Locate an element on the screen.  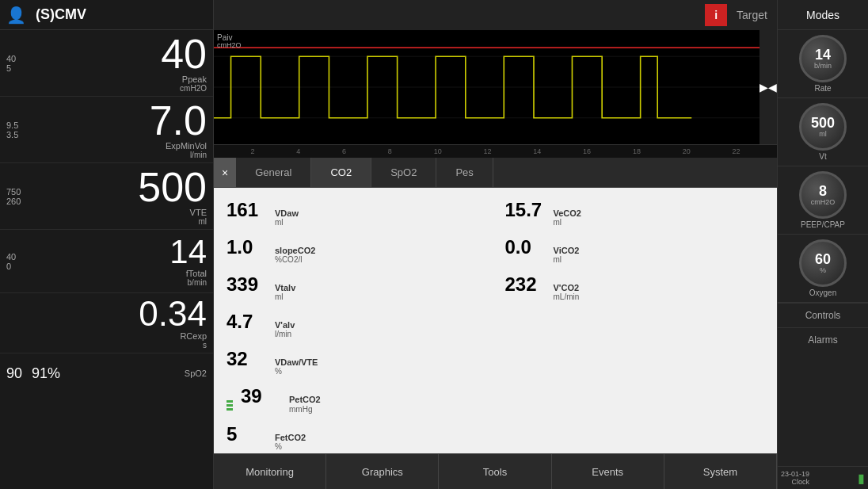
metric-expminvol: 9.5 3.5 7.0 ExpMinVol l/min is located at coordinates (106, 130).